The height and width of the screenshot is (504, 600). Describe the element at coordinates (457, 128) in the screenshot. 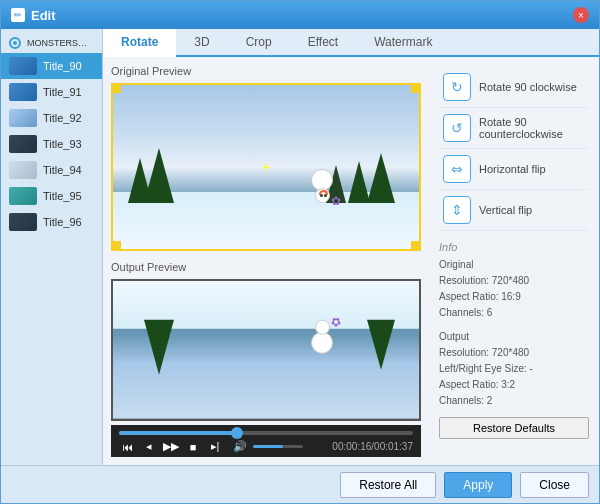

I see `rotate-ccw-icon: ↺` at that location.